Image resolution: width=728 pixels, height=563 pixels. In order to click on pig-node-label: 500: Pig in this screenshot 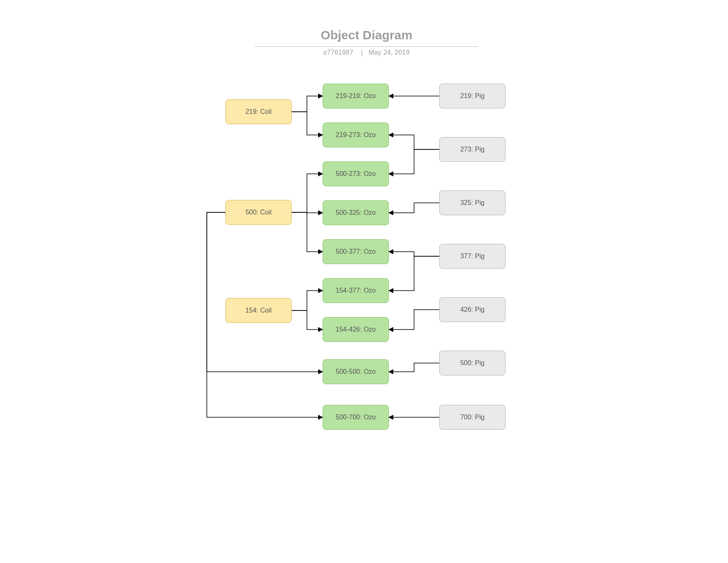, I will do `click(472, 363)`.